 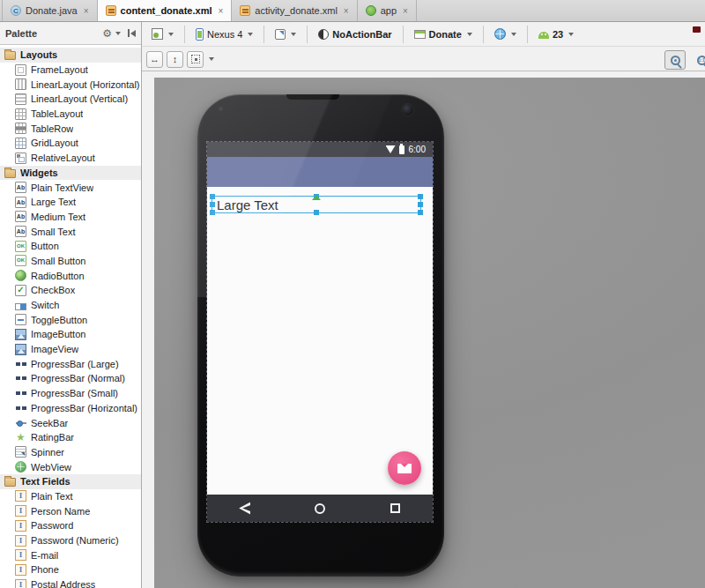 What do you see at coordinates (132, 33) in the screenshot?
I see `collapse-panel-icon` at bounding box center [132, 33].